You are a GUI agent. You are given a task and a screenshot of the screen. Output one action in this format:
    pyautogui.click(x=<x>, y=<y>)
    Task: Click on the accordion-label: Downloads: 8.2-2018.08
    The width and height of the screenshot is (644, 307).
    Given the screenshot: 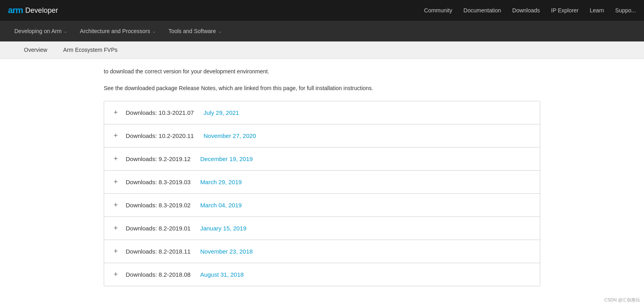 What is the action you would take?
    pyautogui.click(x=158, y=274)
    